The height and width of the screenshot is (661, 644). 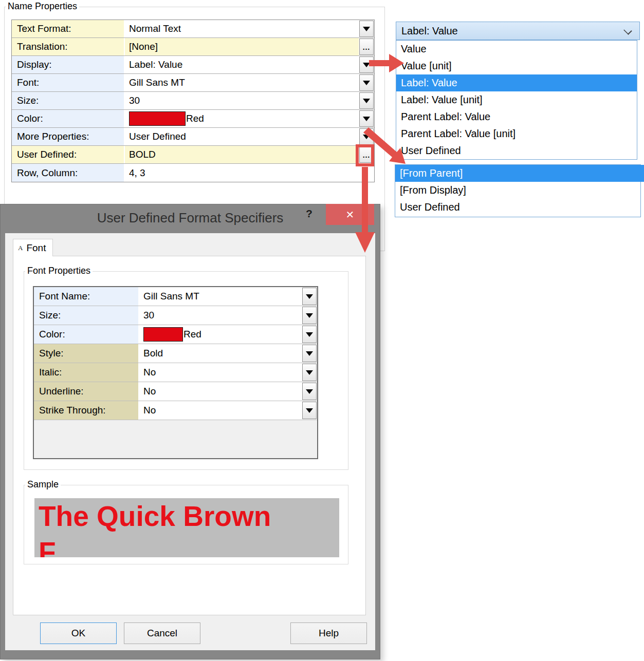 I want to click on cancel-button: Cancel, so click(x=162, y=633).